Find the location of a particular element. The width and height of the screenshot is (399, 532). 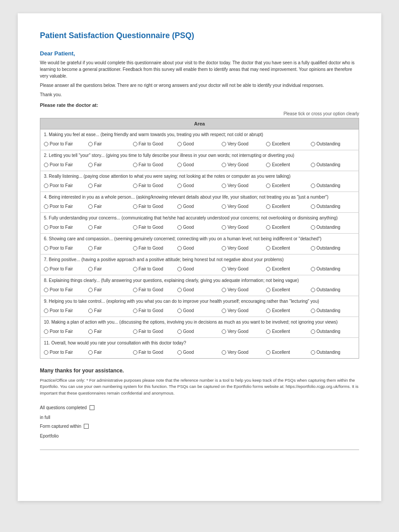

option-1-3: Fair to Good is located at coordinates (155, 144).